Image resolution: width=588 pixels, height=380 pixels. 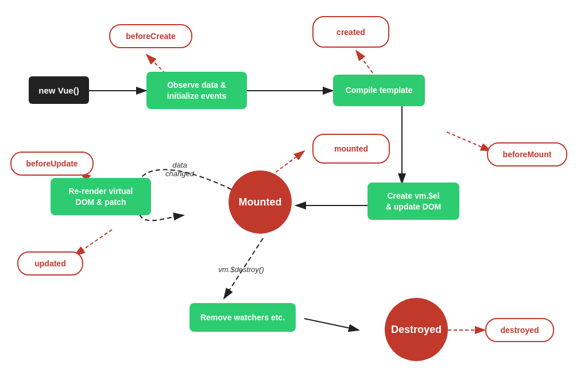 What do you see at coordinates (100, 196) in the screenshot?
I see `re-render-label: Re-render virtual DOM & patch` at bounding box center [100, 196].